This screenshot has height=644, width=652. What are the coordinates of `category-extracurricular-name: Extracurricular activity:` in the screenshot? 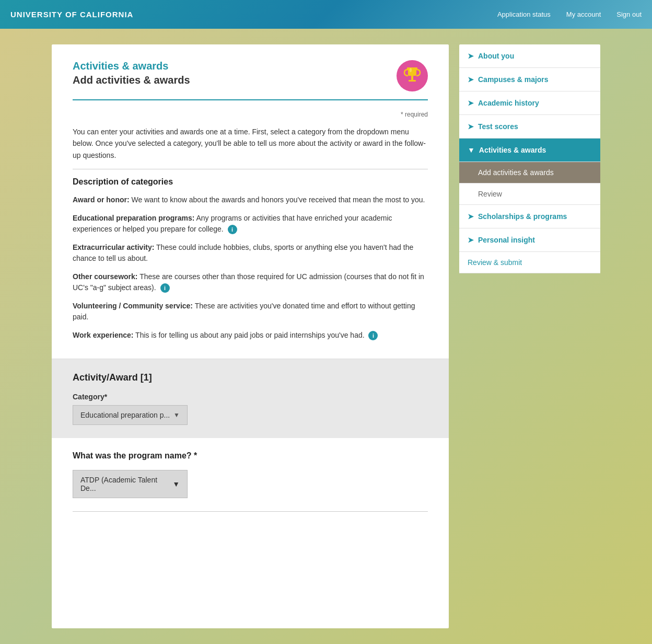 It's located at (113, 247).